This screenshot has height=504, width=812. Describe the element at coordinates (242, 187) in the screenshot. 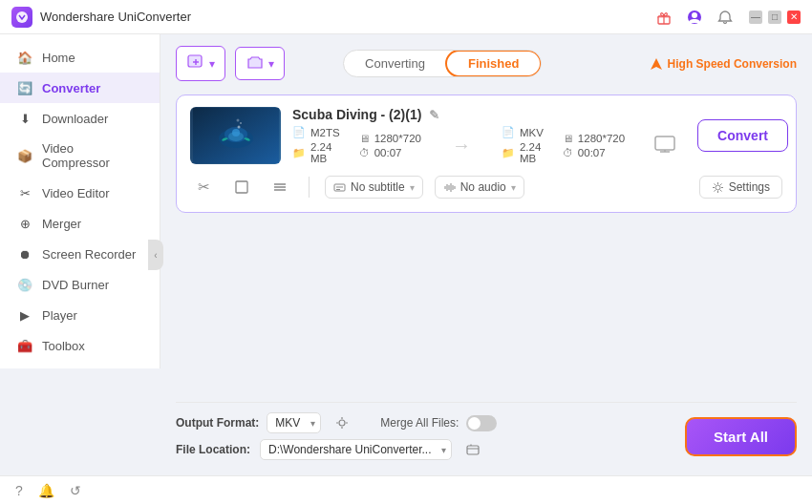

I see `crop-icon-button` at that location.